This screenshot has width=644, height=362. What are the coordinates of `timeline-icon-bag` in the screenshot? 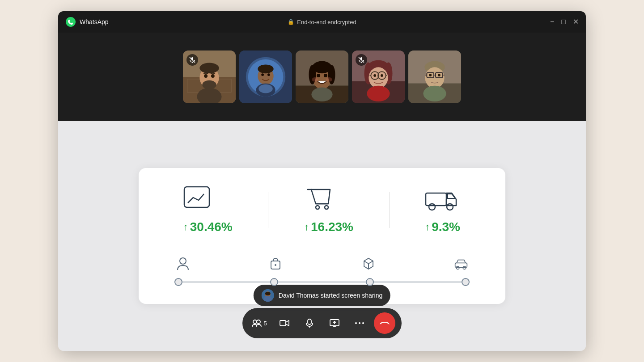 It's located at (275, 264).